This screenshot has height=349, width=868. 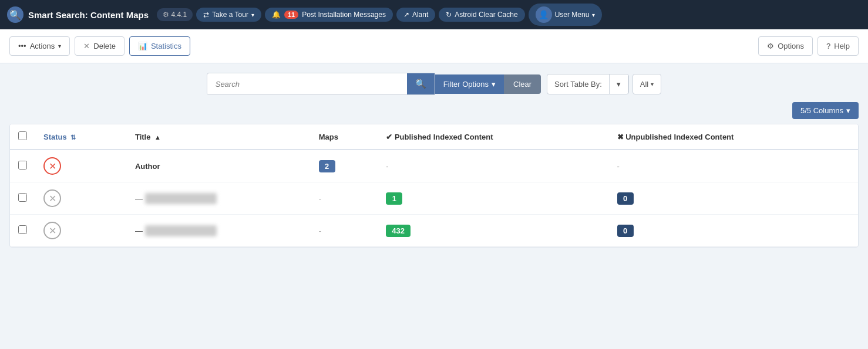 What do you see at coordinates (22, 46) in the screenshot?
I see `ellipsis-icon: •••` at bounding box center [22, 46].